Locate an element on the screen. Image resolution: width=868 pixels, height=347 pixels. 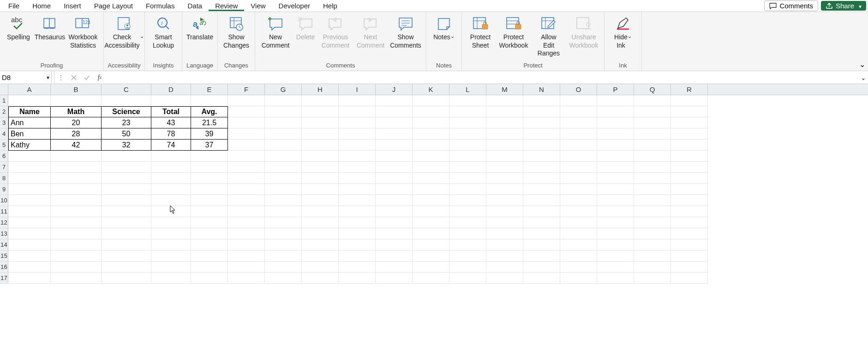
cell-C2: Science is located at coordinates (126, 112).